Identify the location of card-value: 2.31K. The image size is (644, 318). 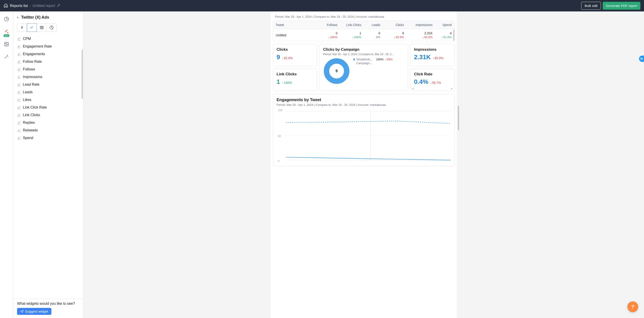
(422, 57).